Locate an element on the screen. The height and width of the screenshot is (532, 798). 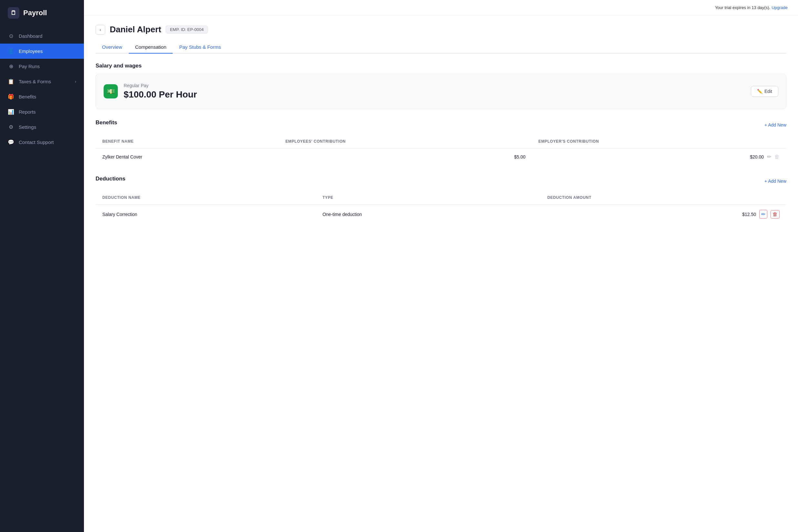
employee-contribution: $5.00 is located at coordinates (405, 157).